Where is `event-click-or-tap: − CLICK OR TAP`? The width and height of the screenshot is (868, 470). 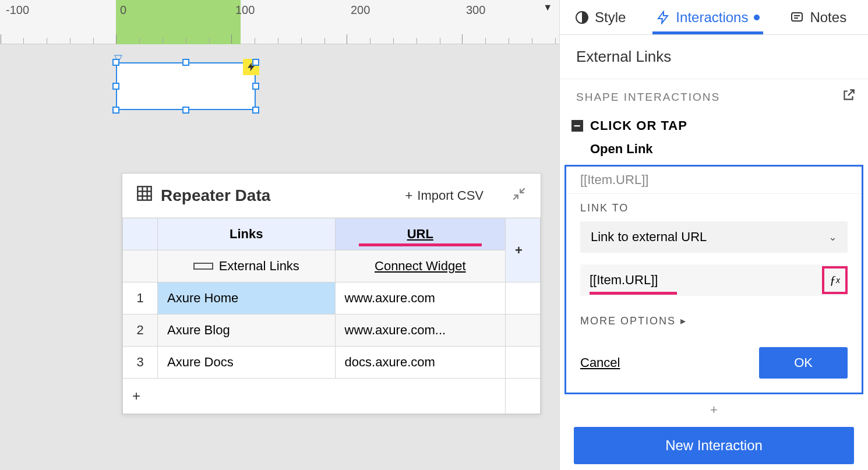
event-click-or-tap: − CLICK OR TAP is located at coordinates (714, 126).